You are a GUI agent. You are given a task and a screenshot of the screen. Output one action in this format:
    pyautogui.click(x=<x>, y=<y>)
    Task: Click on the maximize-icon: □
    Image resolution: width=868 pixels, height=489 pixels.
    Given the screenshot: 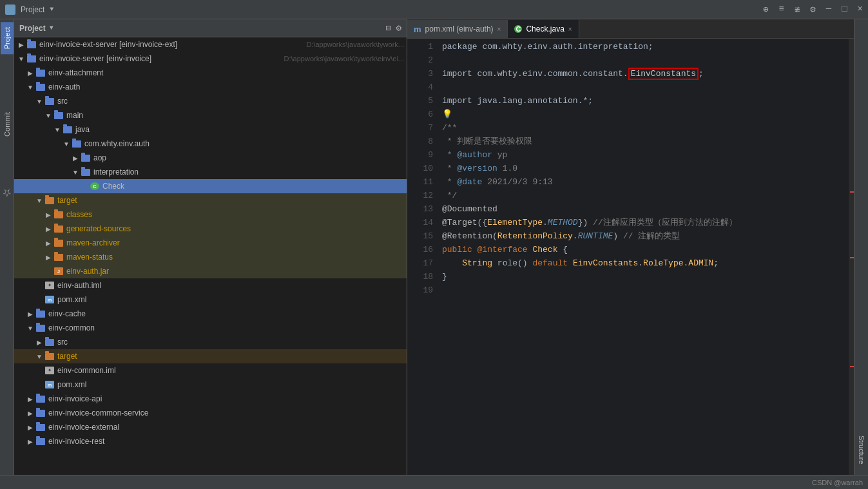 What is the action you would take?
    pyautogui.click(x=844, y=9)
    